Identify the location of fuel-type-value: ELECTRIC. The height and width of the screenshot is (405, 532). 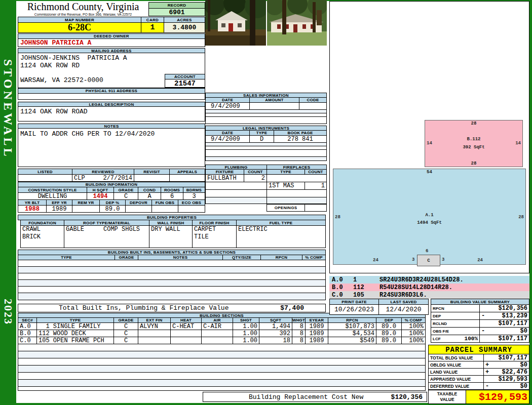
(281, 237).